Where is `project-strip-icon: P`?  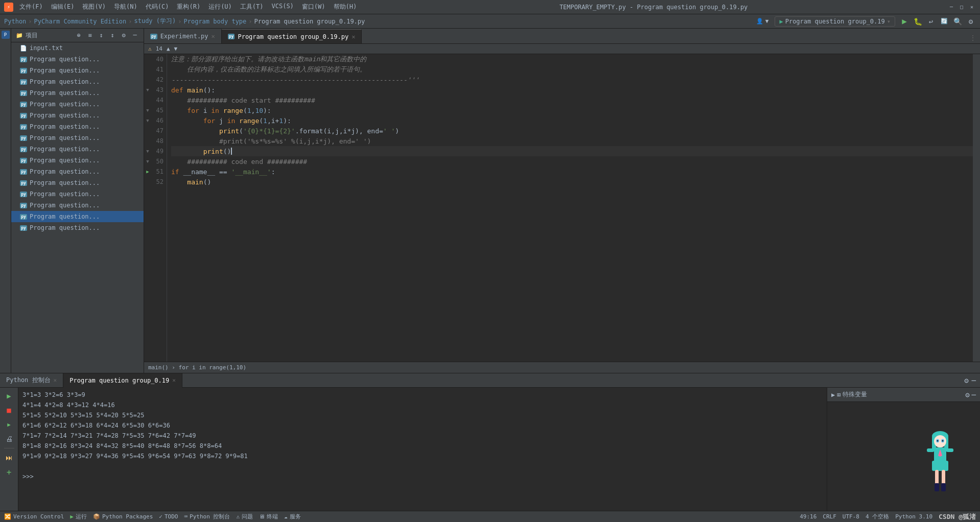
project-strip-icon: P is located at coordinates (6, 35).